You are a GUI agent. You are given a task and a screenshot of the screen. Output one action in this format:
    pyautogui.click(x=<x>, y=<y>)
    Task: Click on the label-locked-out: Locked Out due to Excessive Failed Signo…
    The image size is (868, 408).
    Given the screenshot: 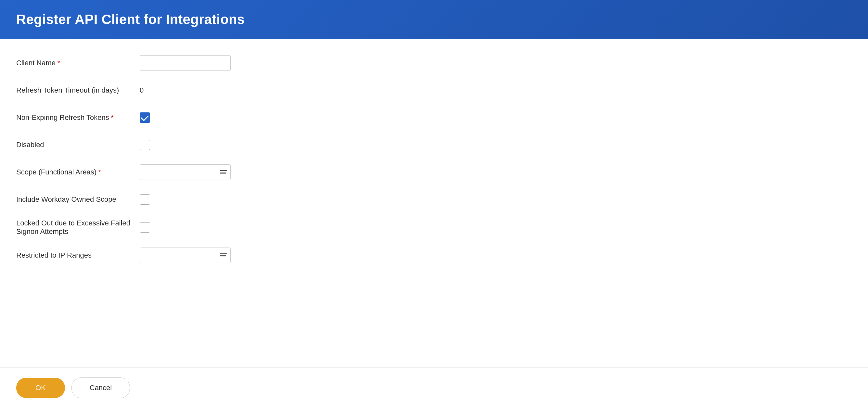 What is the action you would take?
    pyautogui.click(x=78, y=227)
    